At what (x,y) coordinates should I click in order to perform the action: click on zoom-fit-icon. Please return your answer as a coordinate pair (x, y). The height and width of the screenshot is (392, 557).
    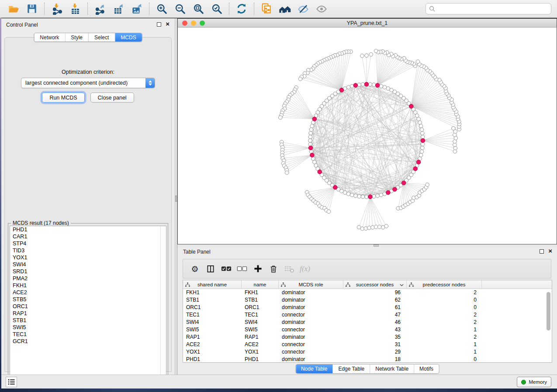
    Looking at the image, I should click on (198, 9).